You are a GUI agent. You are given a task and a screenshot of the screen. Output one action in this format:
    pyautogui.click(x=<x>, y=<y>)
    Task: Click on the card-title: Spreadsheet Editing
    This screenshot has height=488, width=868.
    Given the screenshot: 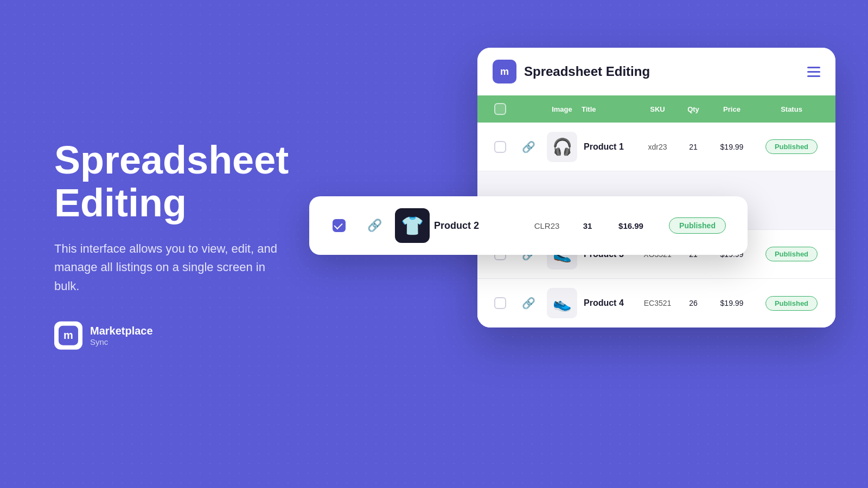 What is the action you would take?
    pyautogui.click(x=587, y=72)
    